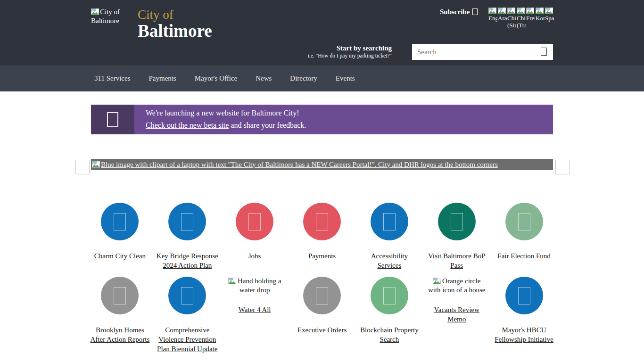  Describe the element at coordinates (512, 18) in the screenshot. I see `language-flag-chinese-simplified: Chinese (Simplified)` at that location.